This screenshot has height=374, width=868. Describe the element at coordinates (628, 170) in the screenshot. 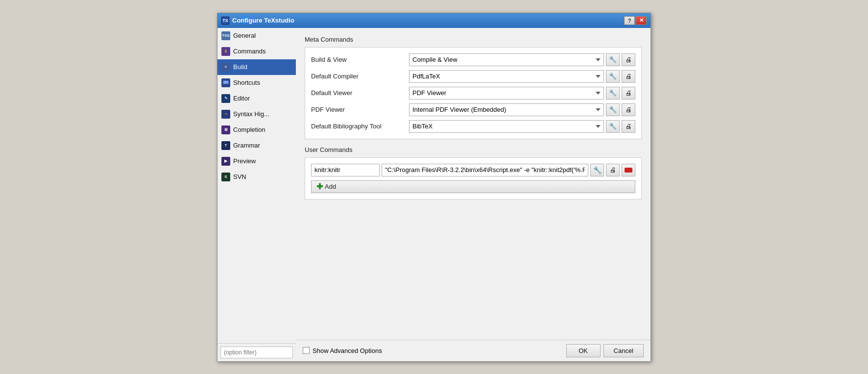

I see `user-cmd-delete-button` at that location.